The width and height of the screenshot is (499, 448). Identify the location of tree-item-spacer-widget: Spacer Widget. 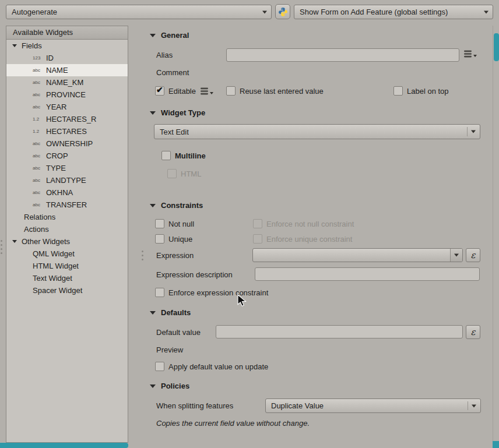
(67, 290).